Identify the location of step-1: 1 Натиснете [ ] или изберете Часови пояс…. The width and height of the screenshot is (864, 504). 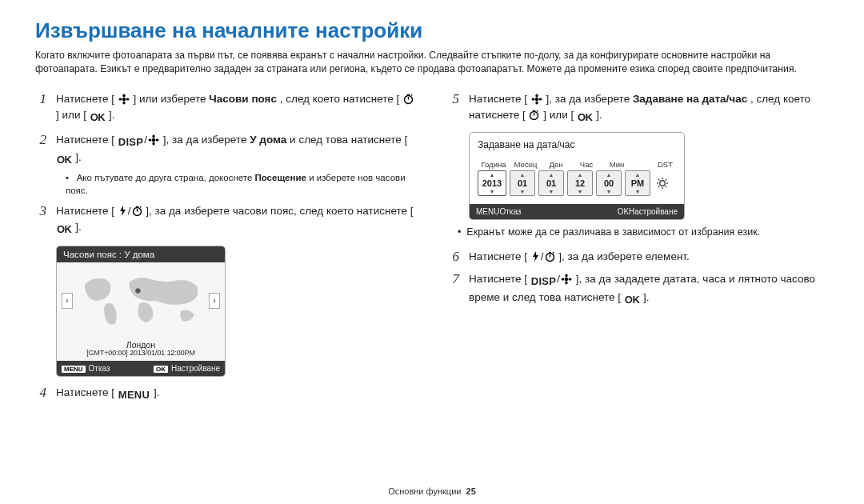
(226, 109).